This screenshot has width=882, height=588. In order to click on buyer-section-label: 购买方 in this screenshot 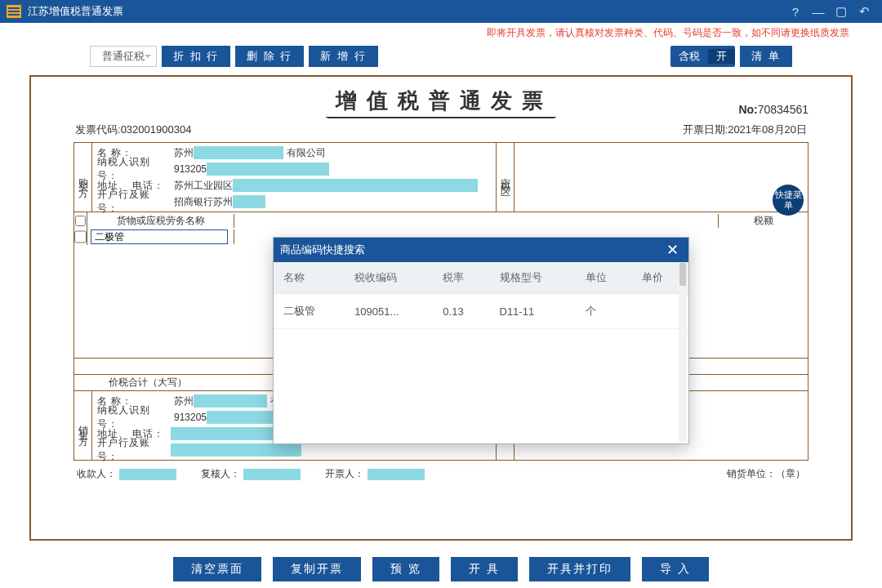, I will do `click(83, 177)`.